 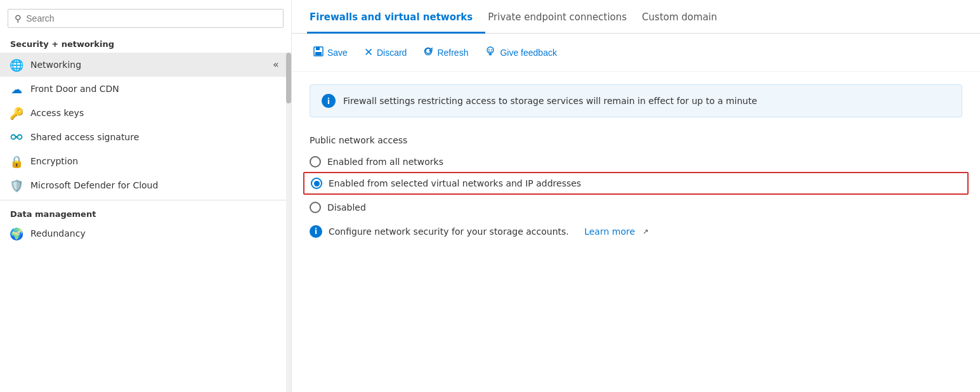 I want to click on radio-all-networks-circle, so click(x=315, y=162).